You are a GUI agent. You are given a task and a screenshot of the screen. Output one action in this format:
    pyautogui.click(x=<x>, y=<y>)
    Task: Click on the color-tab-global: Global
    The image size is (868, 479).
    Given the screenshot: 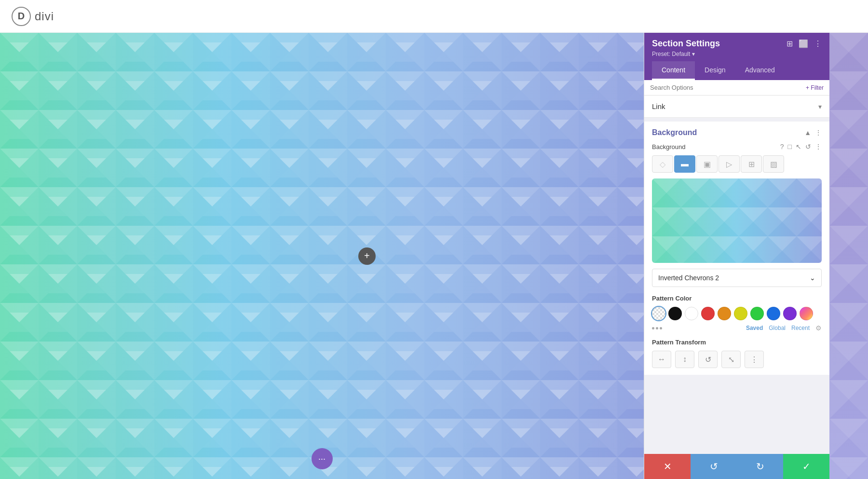 What is the action you would take?
    pyautogui.click(x=777, y=328)
    